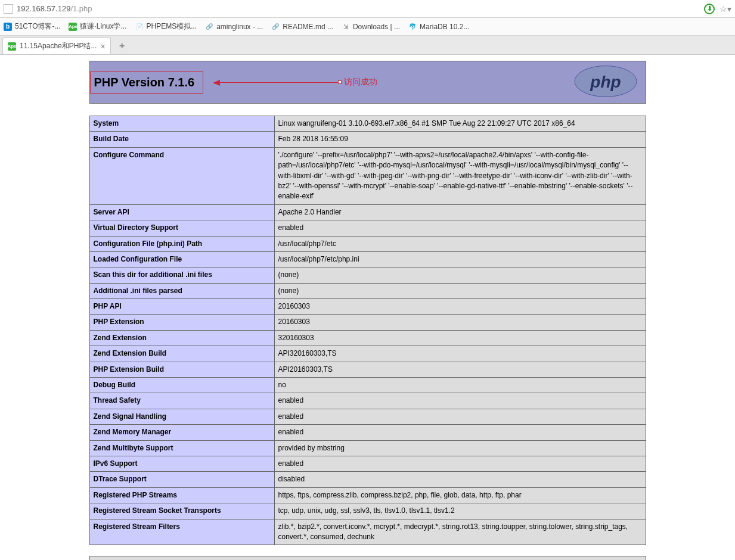 This screenshot has height=560, width=735. What do you see at coordinates (182, 291) in the screenshot?
I see `table-key: Additional .ini files parsed` at bounding box center [182, 291].